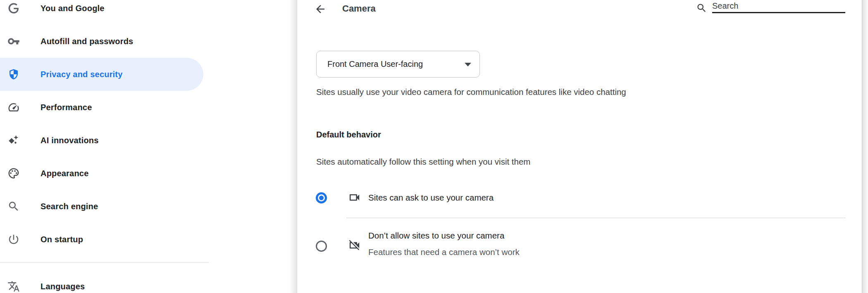 The height and width of the screenshot is (293, 868). I want to click on page-title: Camera, so click(359, 9).